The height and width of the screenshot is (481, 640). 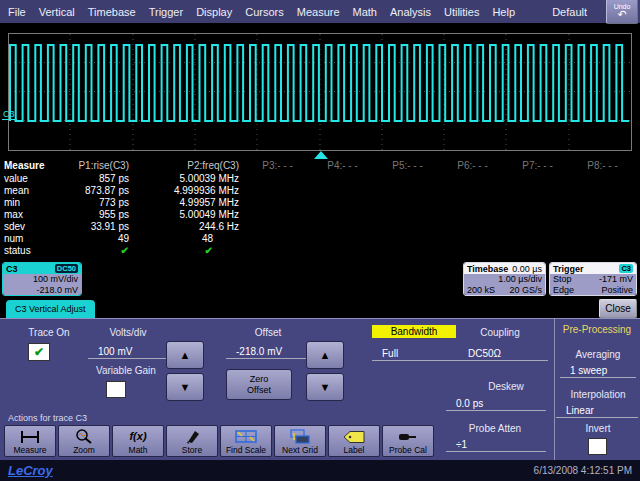 I want to click on zero-offset-button: Zero Offset, so click(x=259, y=384).